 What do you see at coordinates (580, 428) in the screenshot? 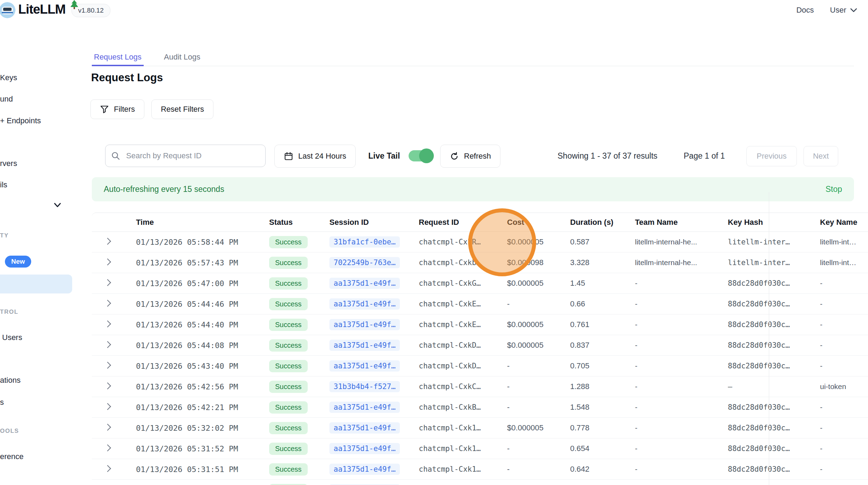
I see `duration-value: 0.778` at bounding box center [580, 428].